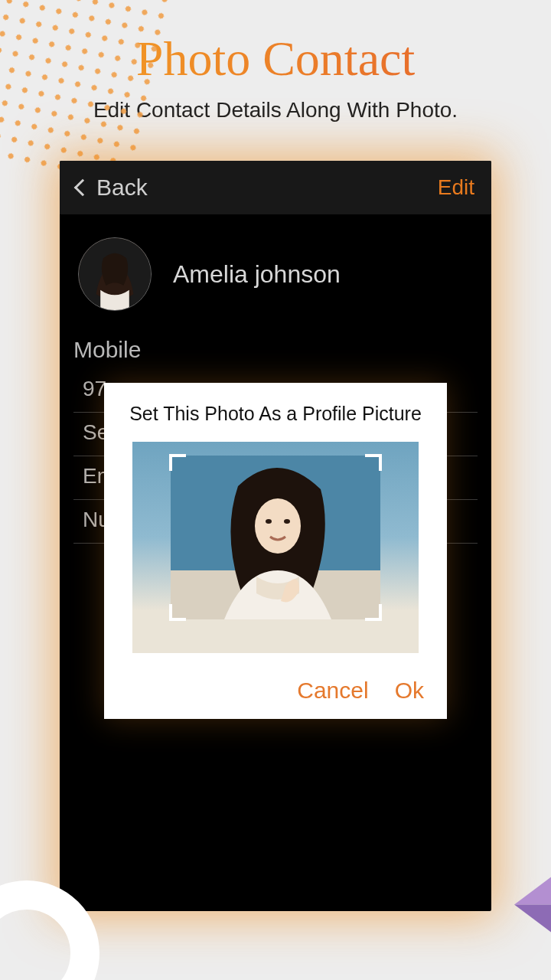 The width and height of the screenshot is (551, 980). What do you see at coordinates (276, 283) in the screenshot?
I see `contact-header: Amelia johnson` at bounding box center [276, 283].